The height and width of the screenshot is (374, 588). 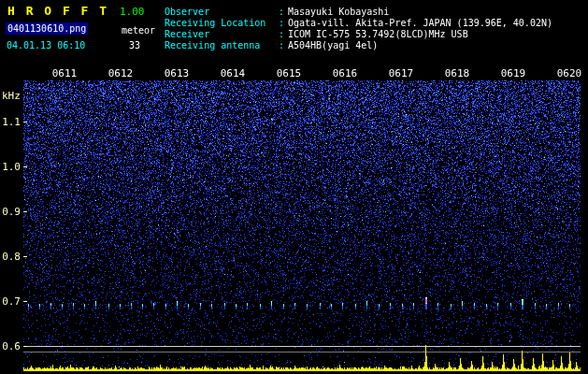 I want to click on freq-tick-label: 0.7, so click(x=10, y=301).